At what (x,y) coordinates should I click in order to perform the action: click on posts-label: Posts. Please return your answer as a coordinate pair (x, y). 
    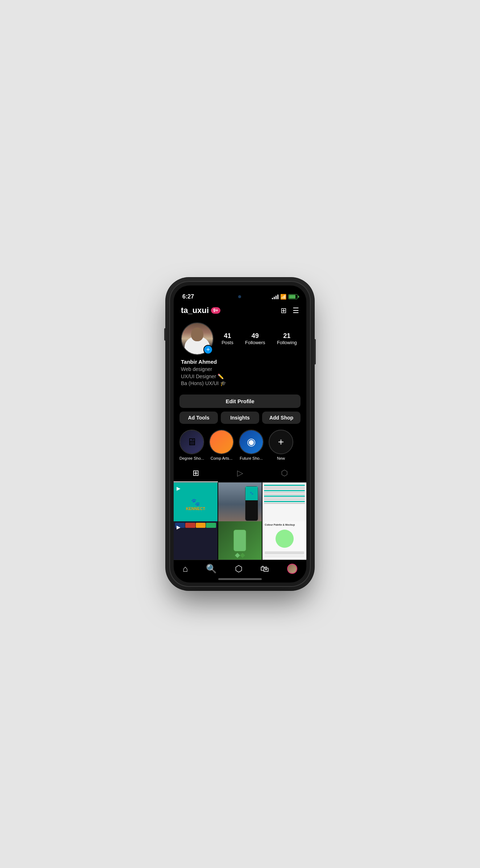
    Looking at the image, I should click on (228, 343).